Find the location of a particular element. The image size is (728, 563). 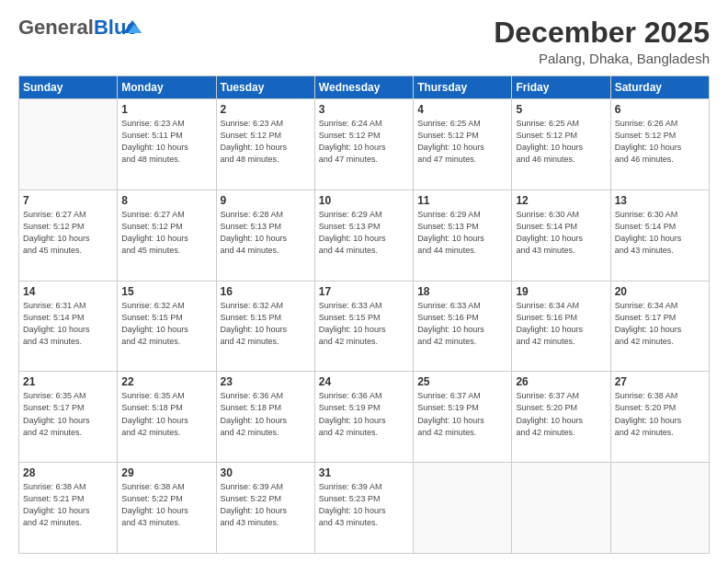

day-number: 21 is located at coordinates (68, 382).